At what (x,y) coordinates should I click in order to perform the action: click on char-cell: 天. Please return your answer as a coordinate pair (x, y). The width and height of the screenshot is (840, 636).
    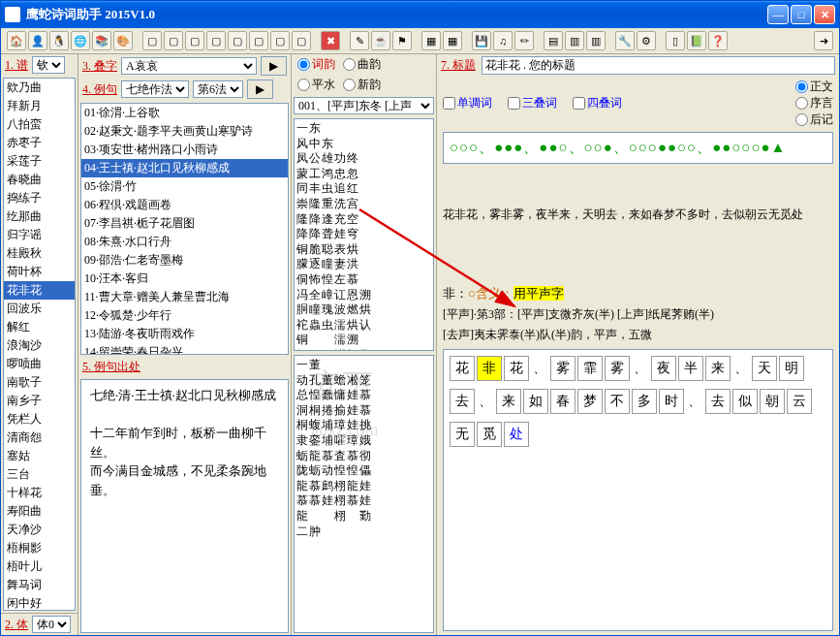
    Looking at the image, I should click on (764, 368).